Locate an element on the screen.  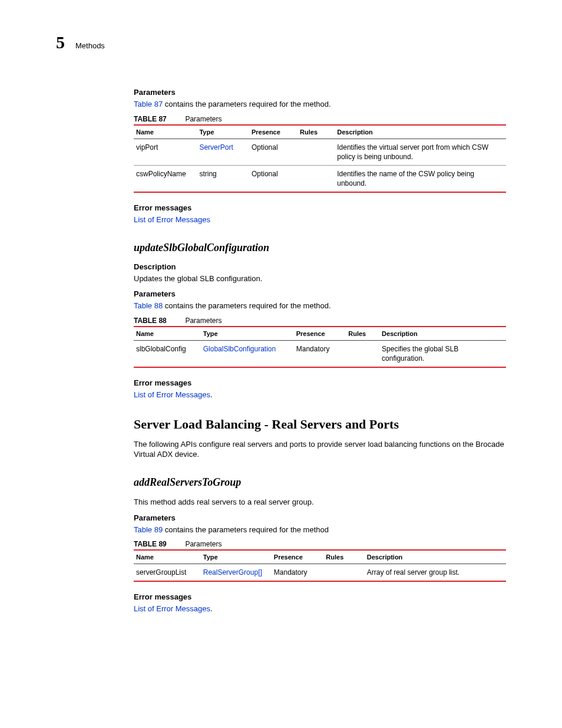
table-89-link: Table 89 is located at coordinates (148, 529).